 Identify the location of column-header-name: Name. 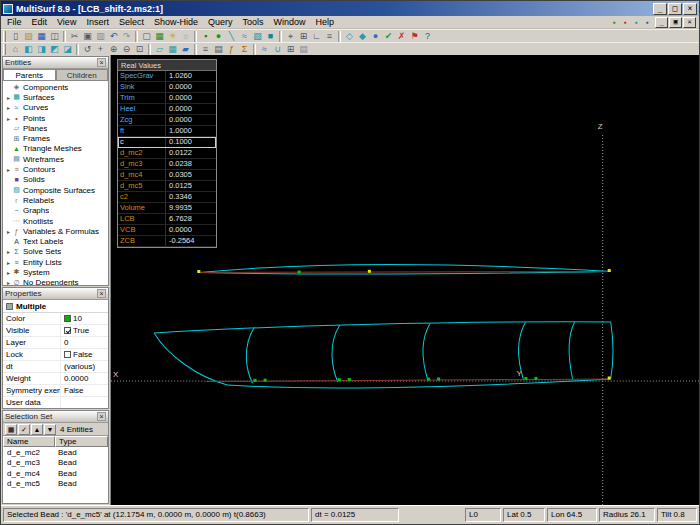
(29, 442).